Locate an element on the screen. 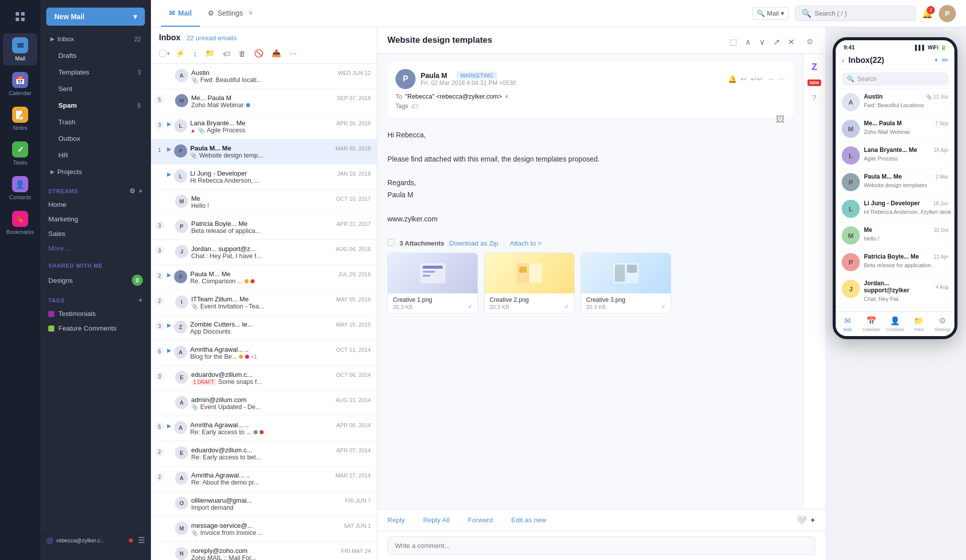  tab-mail: ✉ Mail is located at coordinates (180, 13).